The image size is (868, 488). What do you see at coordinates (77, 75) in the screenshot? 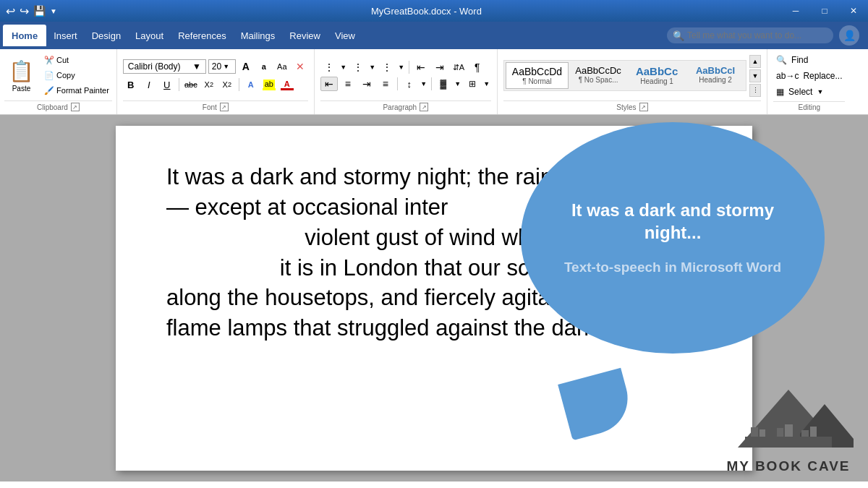
I see `copy-button: 📄 Copy` at bounding box center [77, 75].